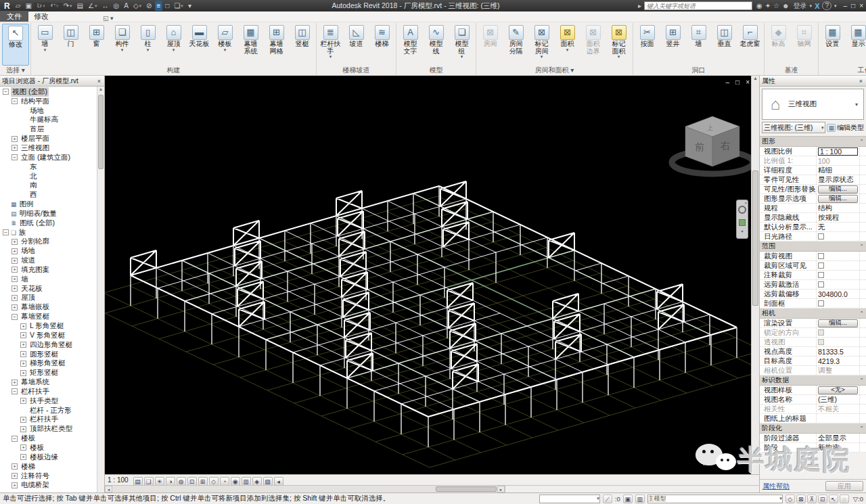 This screenshot has height=504, width=866. What do you see at coordinates (225, 38) in the screenshot?
I see `ribbon-button-floor: ▱楼板▾` at bounding box center [225, 38].